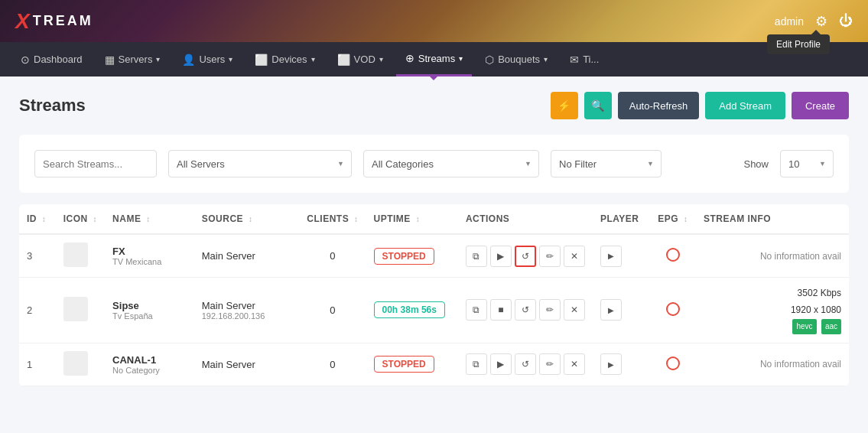 The width and height of the screenshot is (868, 433). Describe the element at coordinates (52, 60) in the screenshot. I see `sidebar-item-dashboard: ⊙ Dashboard` at that location.